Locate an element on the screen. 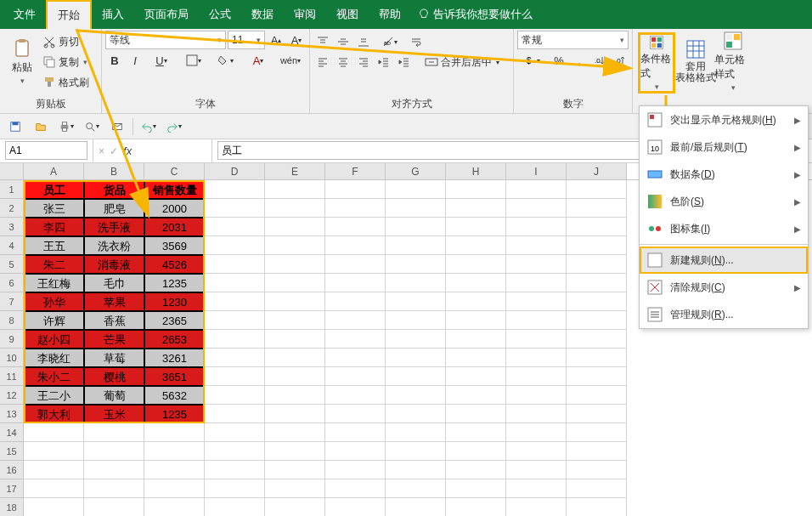  cell-H7 is located at coordinates (476, 302).